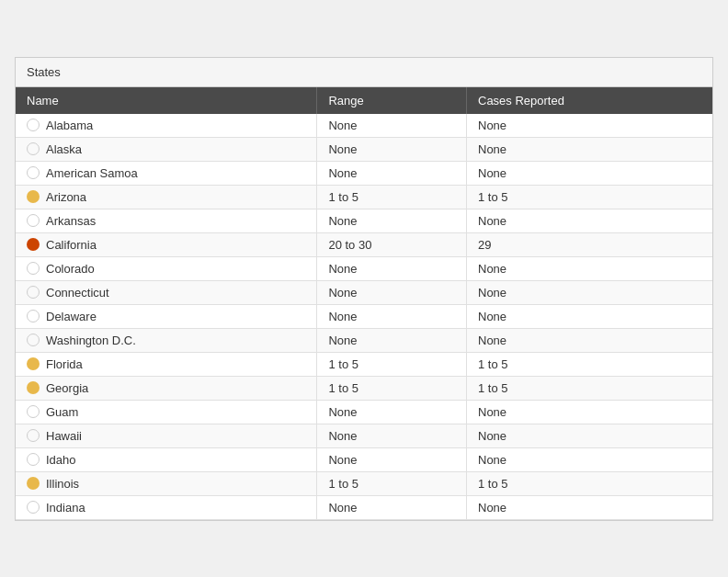  Describe the element at coordinates (70, 268) in the screenshot. I see `state-name: Colorado` at that location.